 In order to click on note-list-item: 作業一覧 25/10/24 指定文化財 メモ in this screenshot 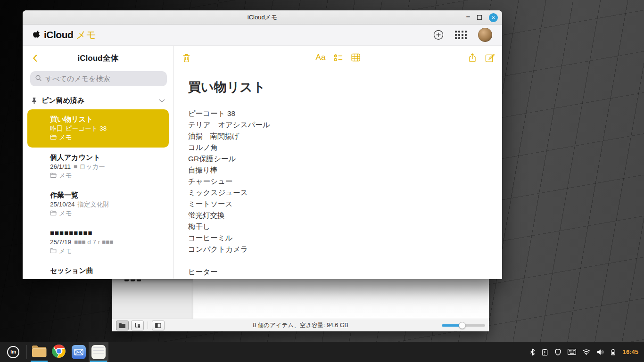, I will do `click(98, 204)`.